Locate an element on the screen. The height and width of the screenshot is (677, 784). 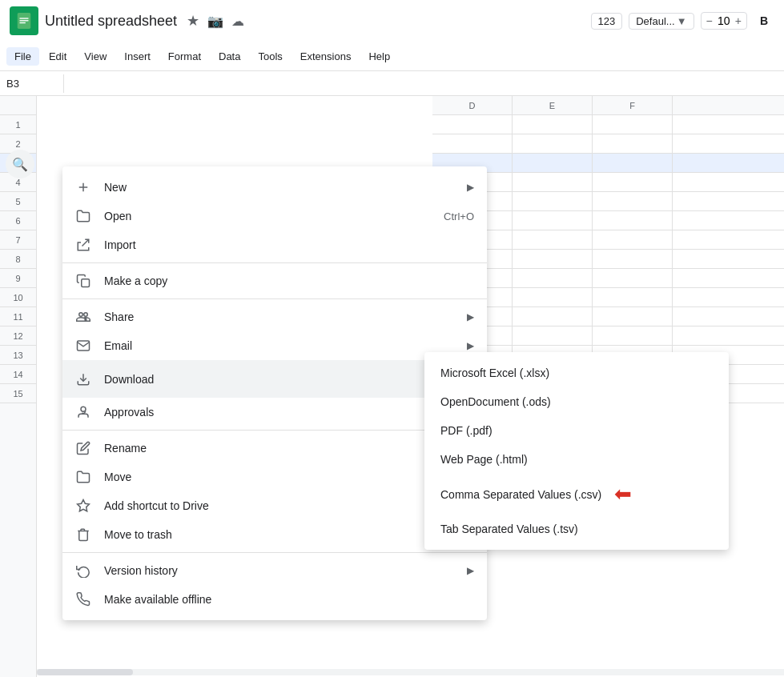
ods-label: OpenDocument (.ods) is located at coordinates (496, 402).